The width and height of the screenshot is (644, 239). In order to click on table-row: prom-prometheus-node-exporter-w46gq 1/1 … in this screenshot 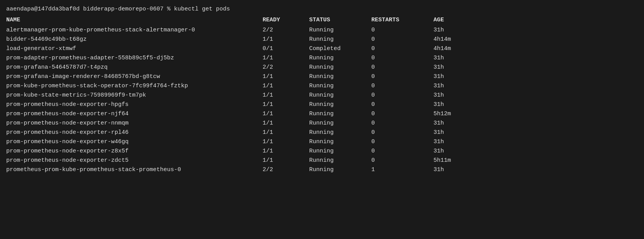, I will do `click(322, 142)`.